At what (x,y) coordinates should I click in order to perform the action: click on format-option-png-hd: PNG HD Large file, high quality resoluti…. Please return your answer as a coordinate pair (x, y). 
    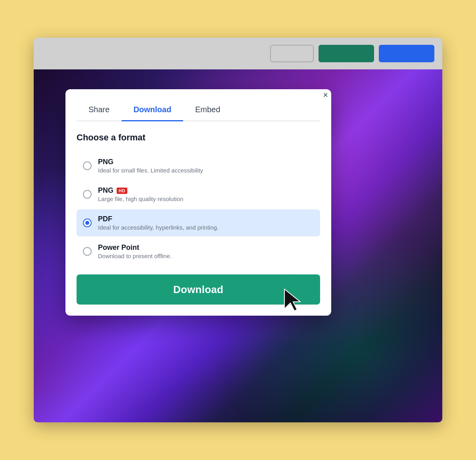
    Looking at the image, I should click on (198, 194).